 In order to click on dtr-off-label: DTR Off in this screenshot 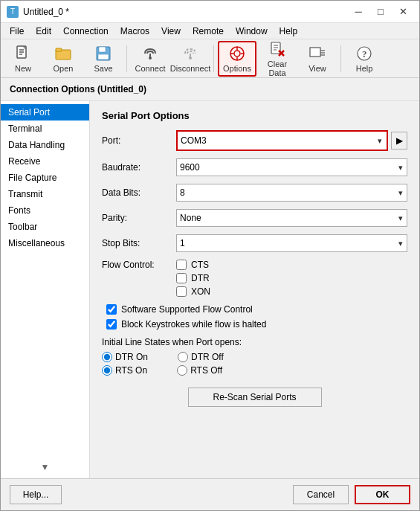, I will do `click(207, 357)`.